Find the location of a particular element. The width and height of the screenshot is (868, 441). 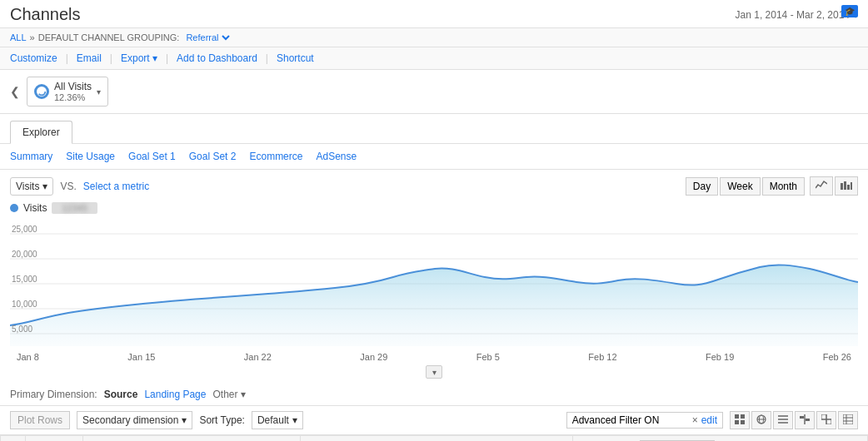

x-label-3: Jan 29 is located at coordinates (373, 357).